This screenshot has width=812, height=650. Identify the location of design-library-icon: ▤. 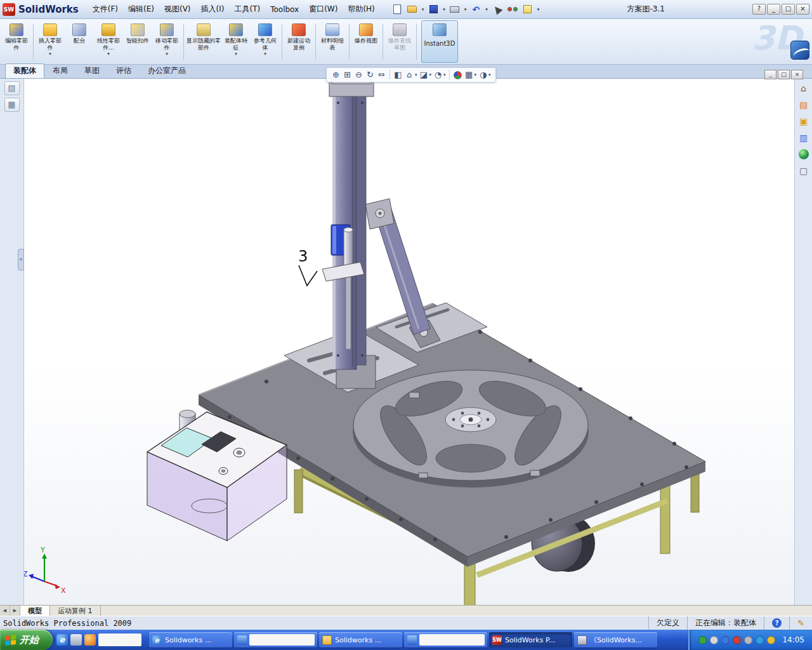
(804, 105).